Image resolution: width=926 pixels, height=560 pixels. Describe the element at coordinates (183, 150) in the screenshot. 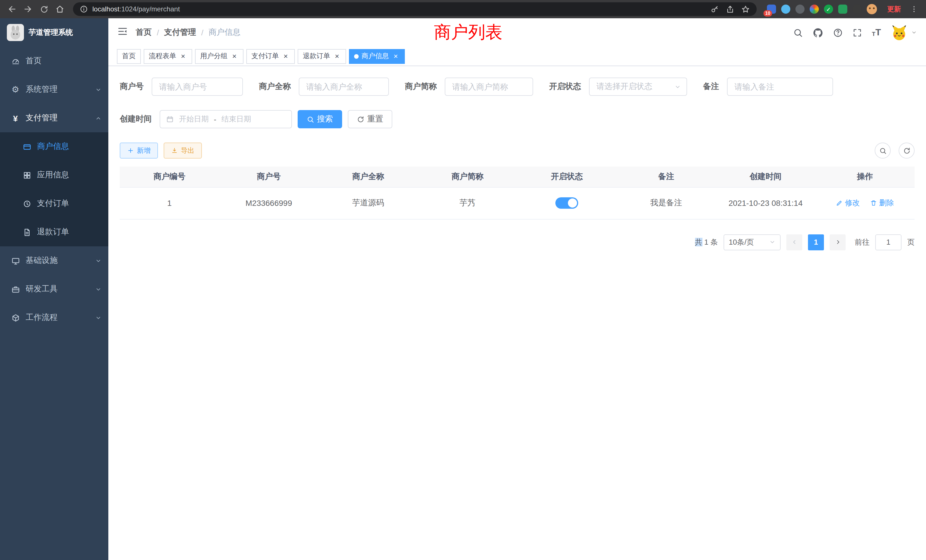

I see `export-button: 导出` at that location.